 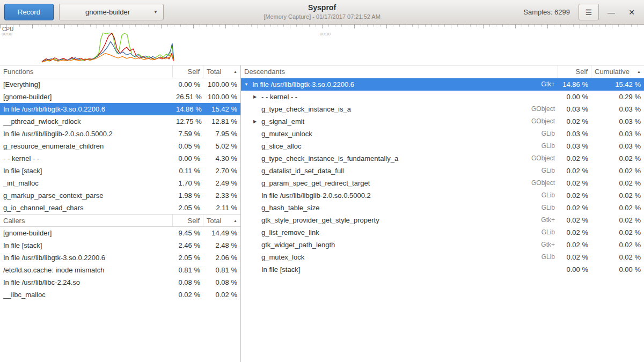 I want to click on chevron-down-icon: ▼, so click(x=156, y=12).